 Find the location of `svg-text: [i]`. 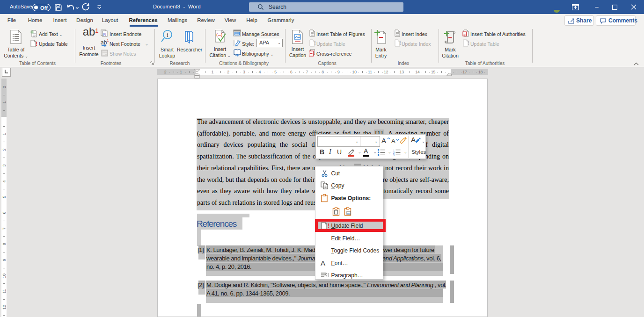

svg-text: [i] is located at coordinates (105, 34).